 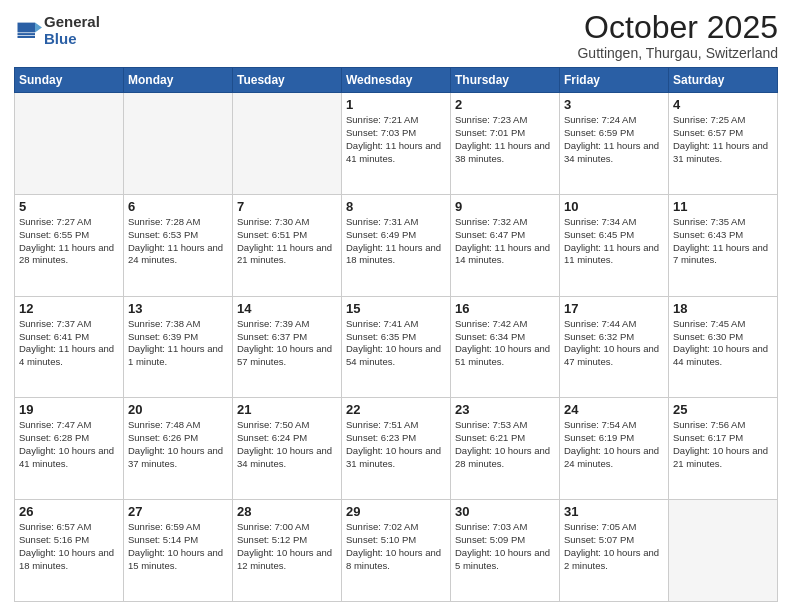 What do you see at coordinates (506, 144) in the screenshot?
I see `table-row: 2Sunrise: 7:23 AM Sunset: 7:01 PM Daylig…` at bounding box center [506, 144].